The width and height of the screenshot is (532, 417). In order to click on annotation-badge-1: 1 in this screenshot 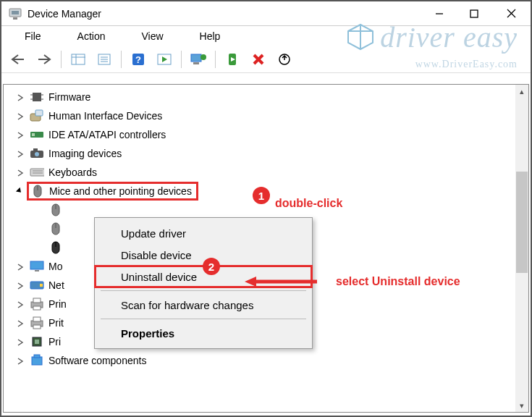, I will do `click(261, 195)`.